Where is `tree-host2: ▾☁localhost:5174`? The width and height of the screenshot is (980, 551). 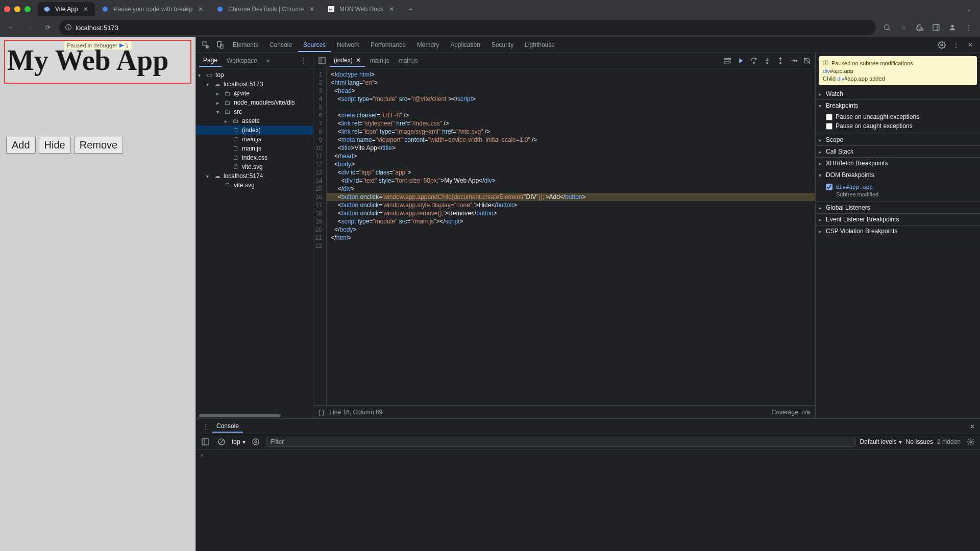
tree-host2: ▾☁localhost:5174 is located at coordinates (254, 176).